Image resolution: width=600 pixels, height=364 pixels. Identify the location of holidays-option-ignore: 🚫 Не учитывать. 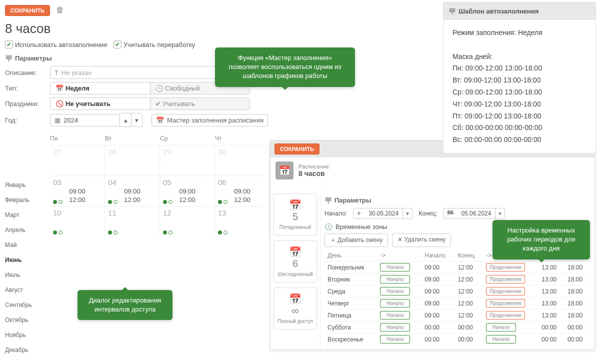
(100, 104).